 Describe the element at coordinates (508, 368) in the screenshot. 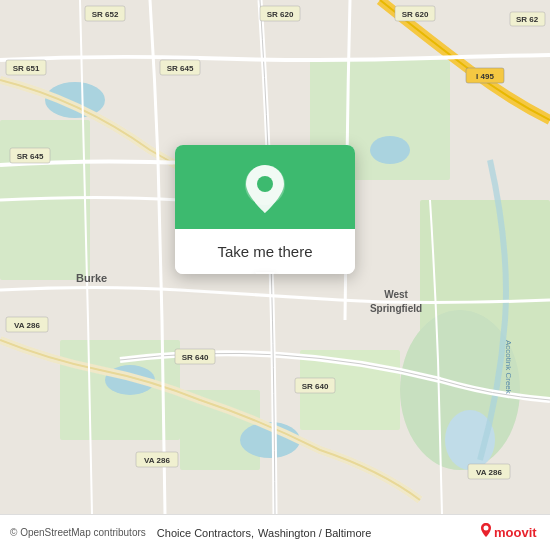

I see `svg-text: Accotink Creek` at that location.